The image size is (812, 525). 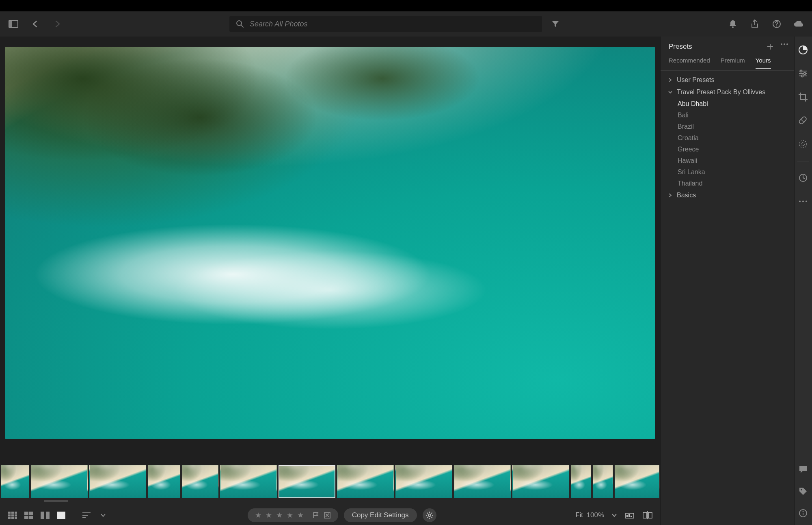 I want to click on grid-small-view-icon, so click(x=13, y=515).